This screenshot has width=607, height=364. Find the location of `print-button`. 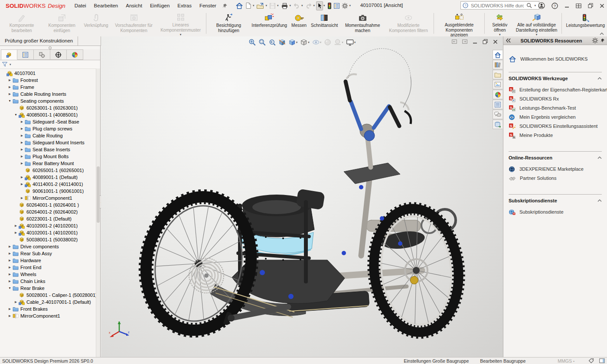

print-button is located at coordinates (284, 6).